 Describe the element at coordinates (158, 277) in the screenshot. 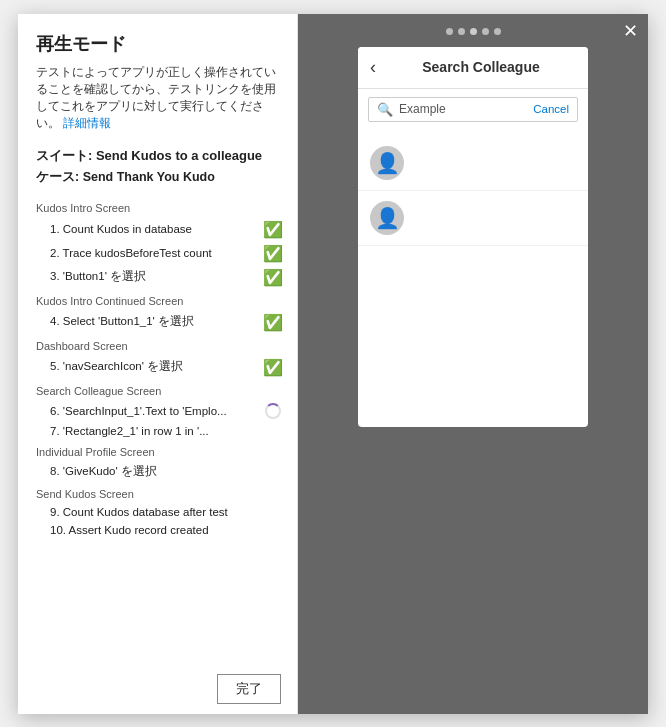

I see `step-item: 3. 'Button1' を選択✅` at that location.